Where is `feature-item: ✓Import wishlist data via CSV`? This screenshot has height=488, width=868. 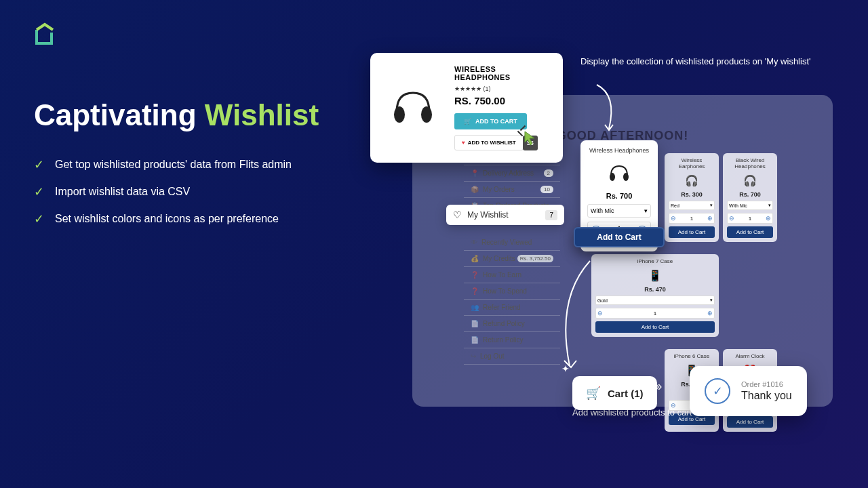
feature-item: ✓Import wishlist data via CSV is located at coordinates (163, 192).